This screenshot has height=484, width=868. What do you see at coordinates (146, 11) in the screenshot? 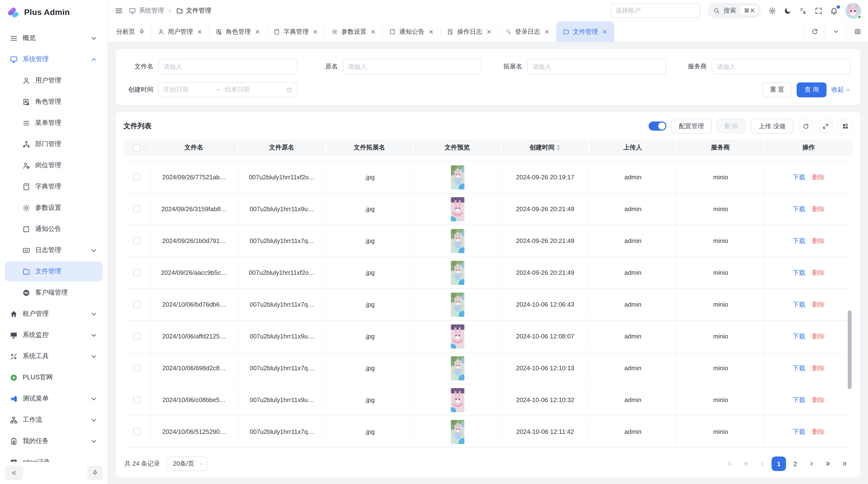
I see `breadcrumb-item-system-management: 系统管理` at bounding box center [146, 11].